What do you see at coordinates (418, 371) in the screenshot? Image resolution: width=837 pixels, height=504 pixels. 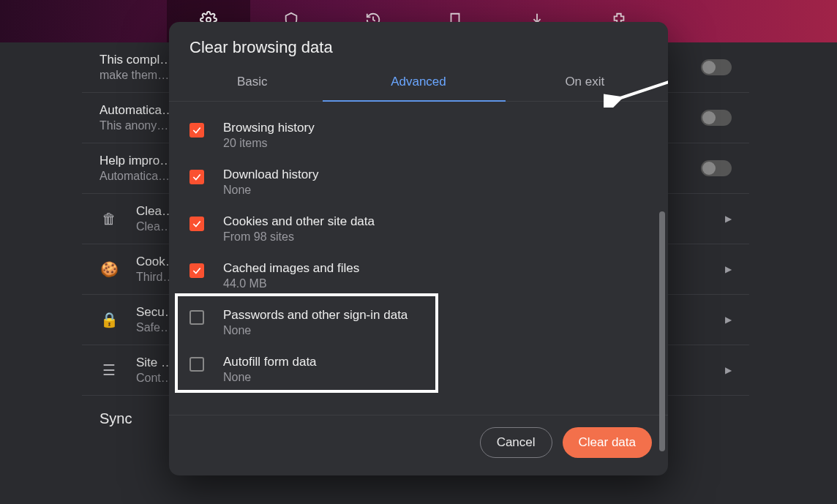 I see `option-autofill: Autofill form data None` at bounding box center [418, 371].